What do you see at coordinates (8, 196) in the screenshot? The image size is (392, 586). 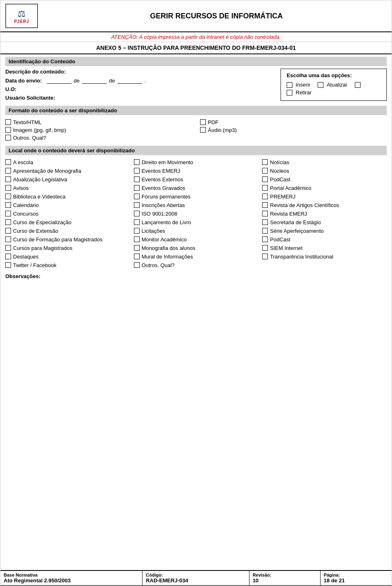 I see `biblioteca-checkbox` at bounding box center [8, 196].